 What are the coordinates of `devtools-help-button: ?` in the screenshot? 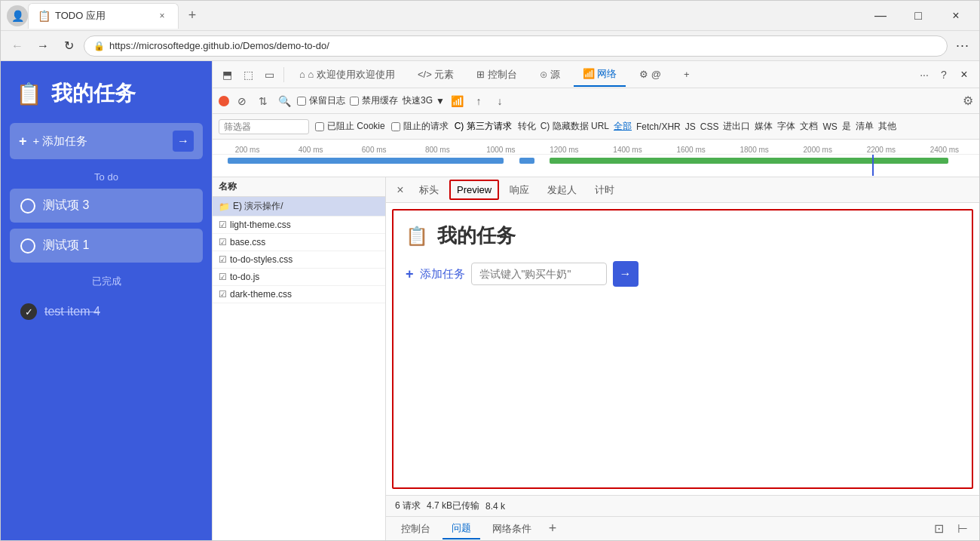 It's located at (944, 75).